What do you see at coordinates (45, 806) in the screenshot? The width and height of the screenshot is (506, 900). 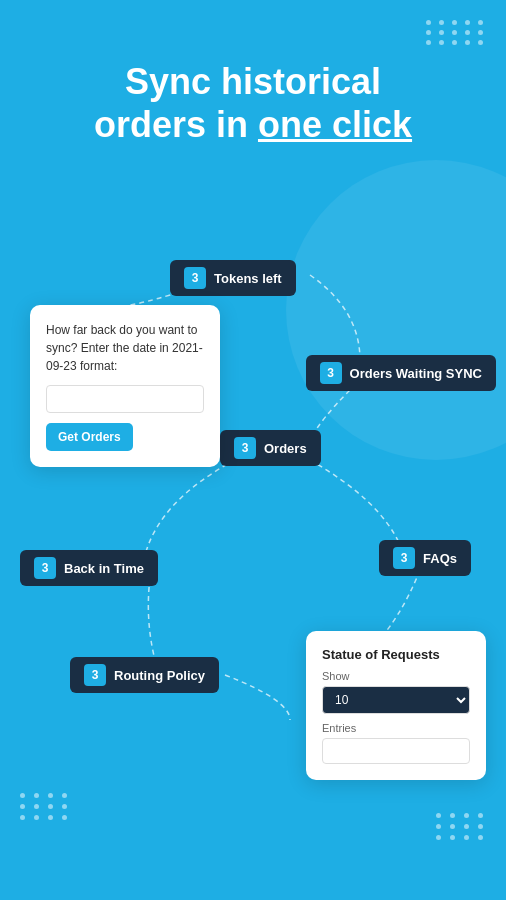 I see `decorative-dots-bottom-left` at bounding box center [45, 806].